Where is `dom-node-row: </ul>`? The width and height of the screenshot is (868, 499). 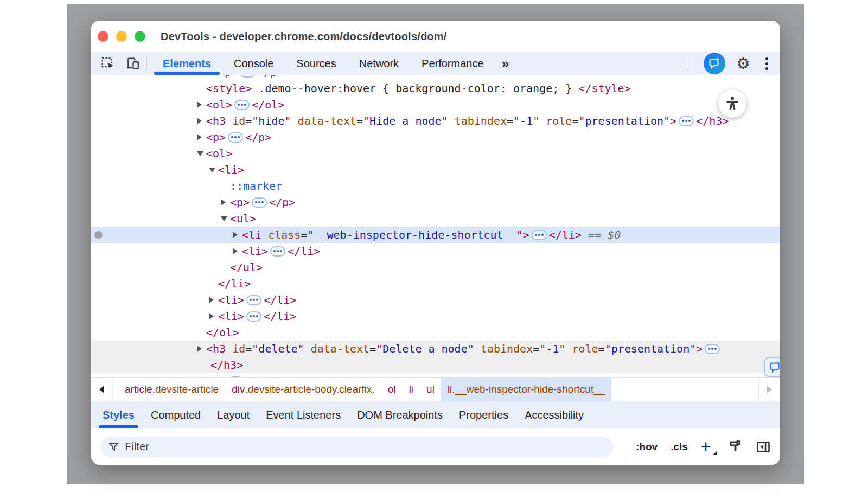 dom-node-row: </ul> is located at coordinates (436, 267).